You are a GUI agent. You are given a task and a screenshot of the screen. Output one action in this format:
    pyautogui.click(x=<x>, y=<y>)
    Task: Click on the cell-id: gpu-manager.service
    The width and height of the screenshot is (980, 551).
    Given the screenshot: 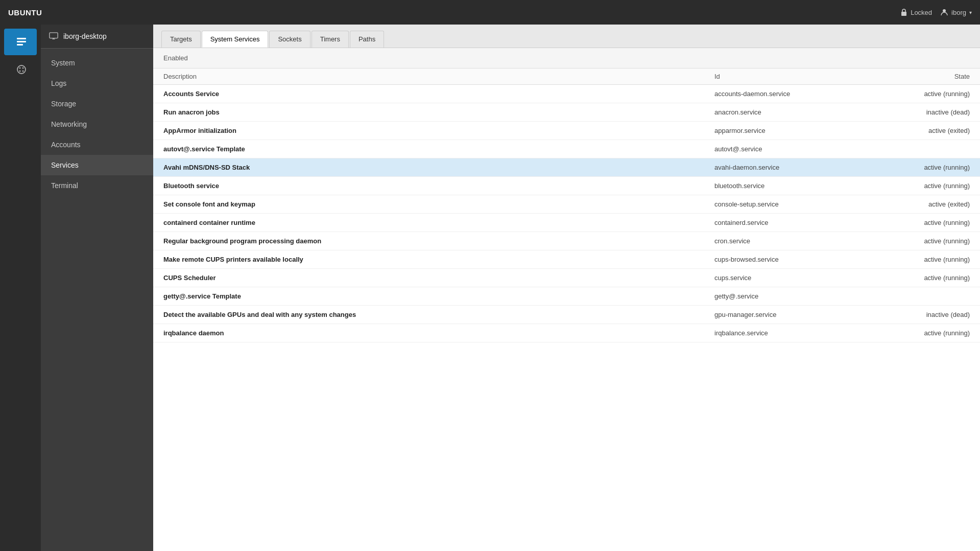 What is the action you would take?
    pyautogui.click(x=791, y=315)
    